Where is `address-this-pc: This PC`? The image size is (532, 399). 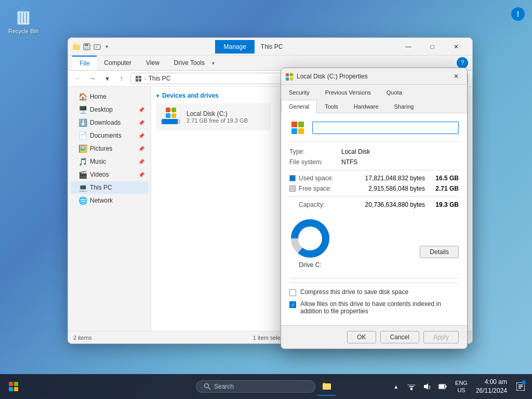
address-this-pc: This PC is located at coordinates (160, 78).